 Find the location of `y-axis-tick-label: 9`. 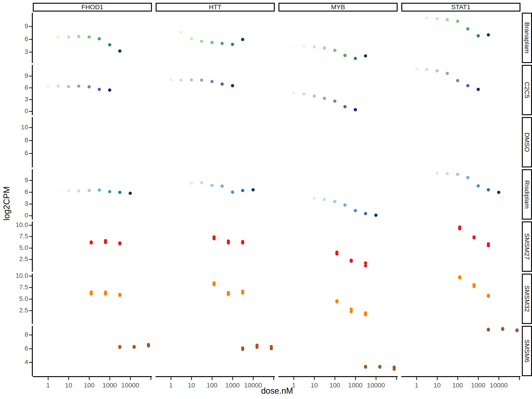

y-axis-tick-label: 9 is located at coordinates (19, 26).